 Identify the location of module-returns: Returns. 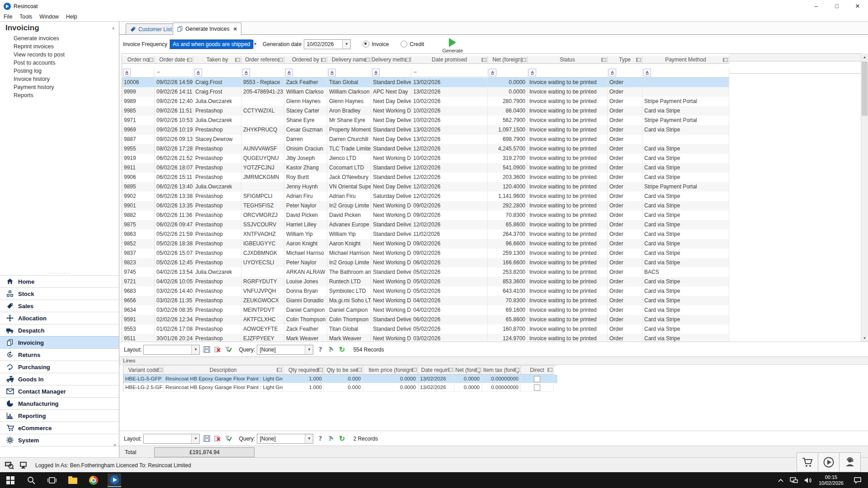
(60, 354).